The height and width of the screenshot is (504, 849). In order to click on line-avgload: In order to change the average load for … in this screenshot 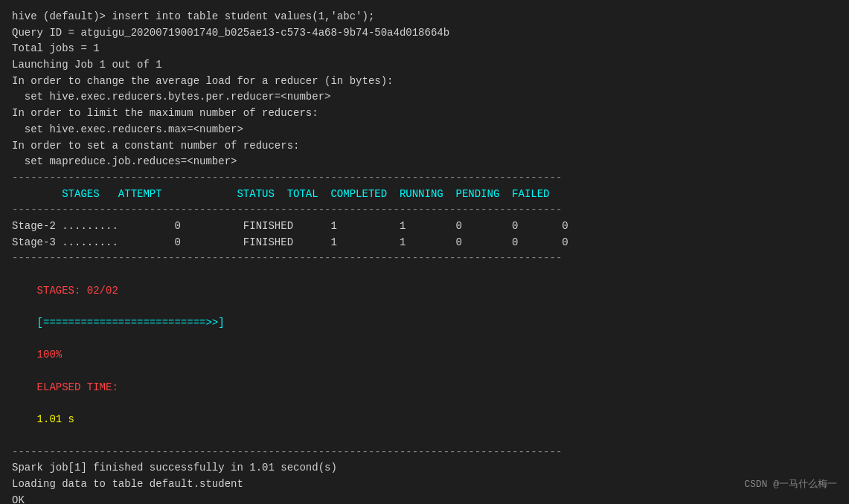, I will do `click(424, 82)`.